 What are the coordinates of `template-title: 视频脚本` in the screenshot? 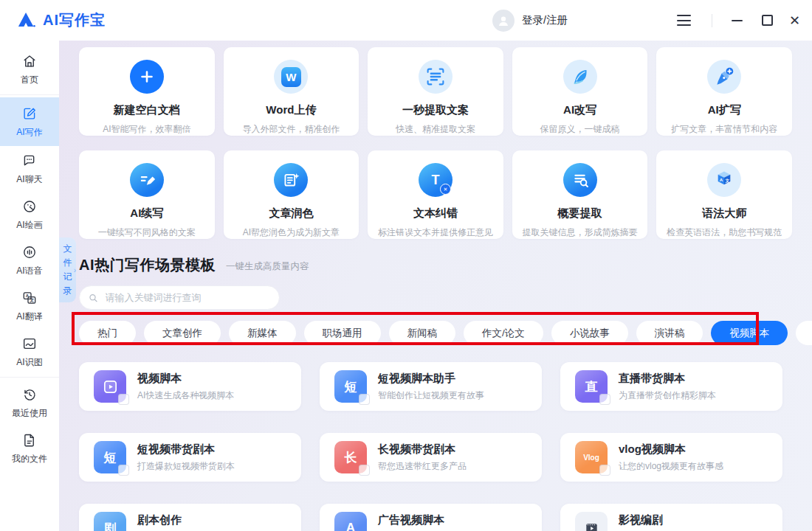 It's located at (186, 379).